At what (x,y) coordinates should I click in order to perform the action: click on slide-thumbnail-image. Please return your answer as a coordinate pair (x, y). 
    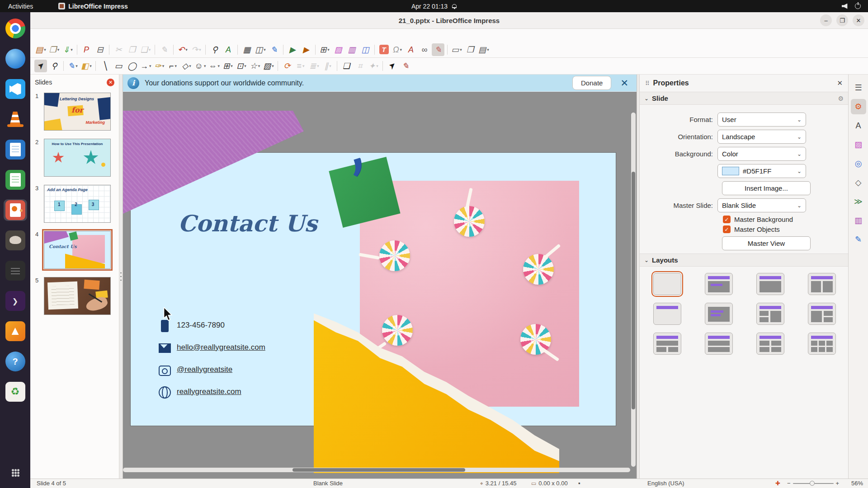
    Looking at the image, I should click on (77, 296).